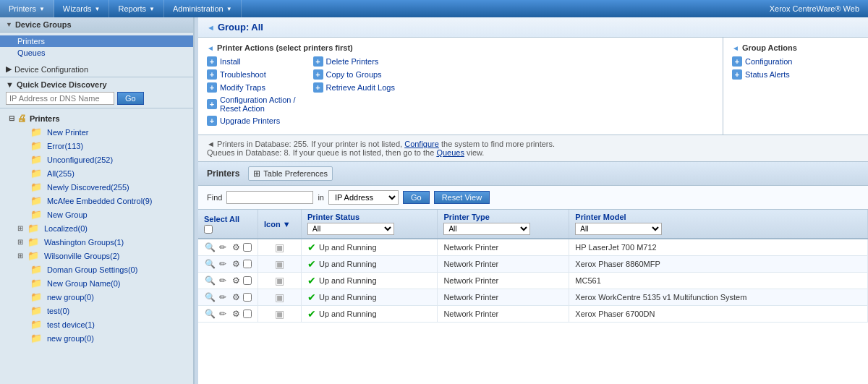 The image size is (868, 384). I want to click on action-modify-traps: + Modify Traps, so click(252, 88).